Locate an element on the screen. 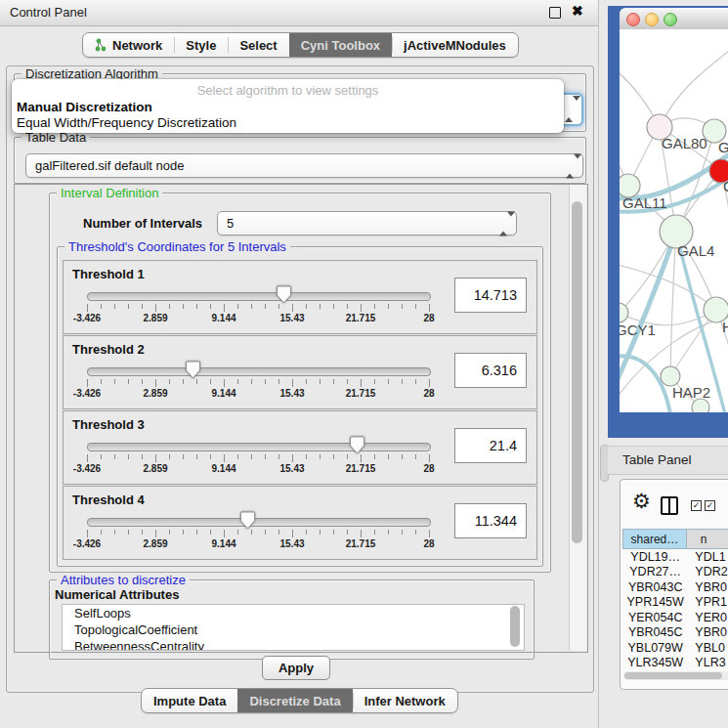  network-canvas: GAL80GCGAL11GAL4GCY1HHAP2 is located at coordinates (674, 221).